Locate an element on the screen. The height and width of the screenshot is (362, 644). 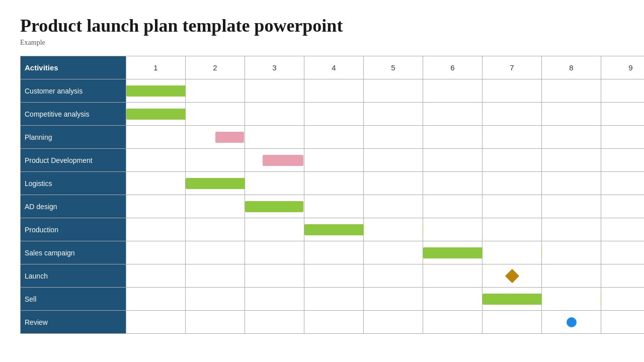
col-header-5: 5 is located at coordinates (393, 68).